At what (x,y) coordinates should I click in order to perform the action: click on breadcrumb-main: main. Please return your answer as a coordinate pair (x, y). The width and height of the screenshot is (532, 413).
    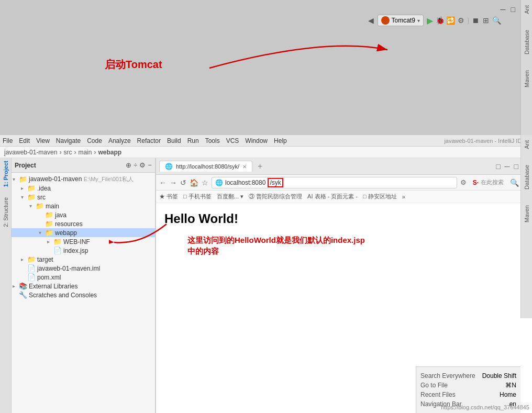
    Looking at the image, I should click on (85, 152).